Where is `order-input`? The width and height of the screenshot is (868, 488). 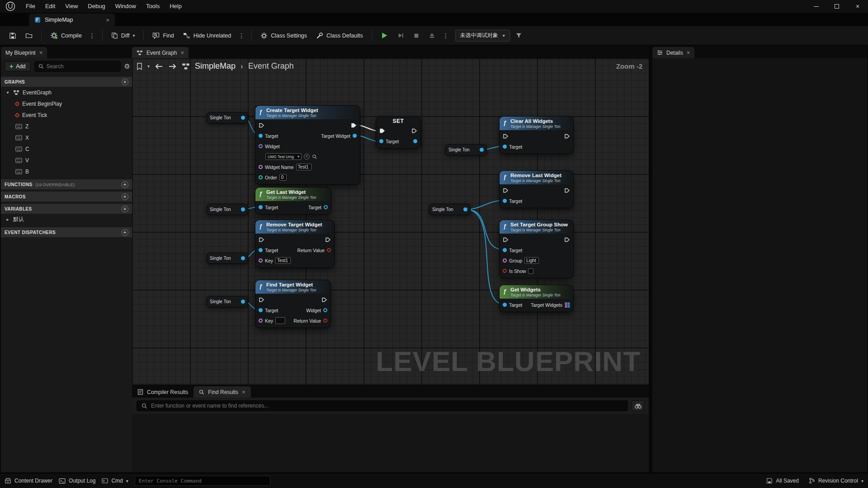 order-input is located at coordinates (283, 177).